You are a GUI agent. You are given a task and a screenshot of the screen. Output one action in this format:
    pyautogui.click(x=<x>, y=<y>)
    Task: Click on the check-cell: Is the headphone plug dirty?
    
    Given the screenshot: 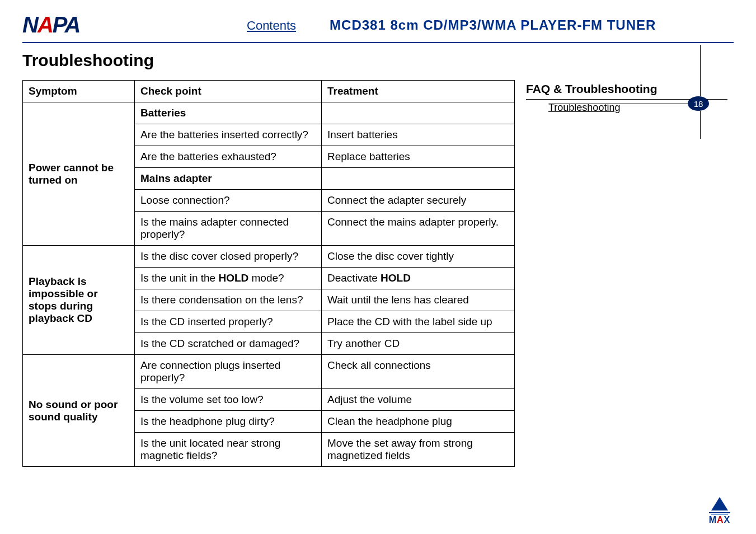 What is the action you would take?
    pyautogui.click(x=228, y=422)
    